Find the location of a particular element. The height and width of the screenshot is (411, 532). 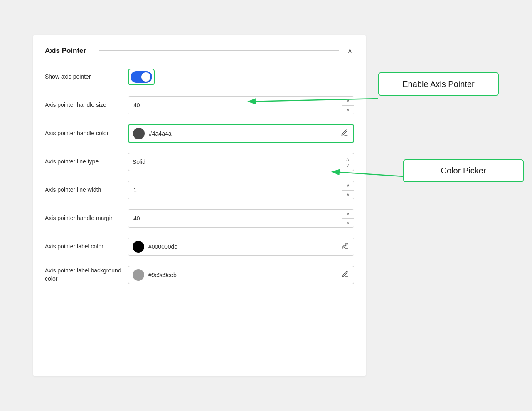

handle-margin-input is located at coordinates (235, 218).